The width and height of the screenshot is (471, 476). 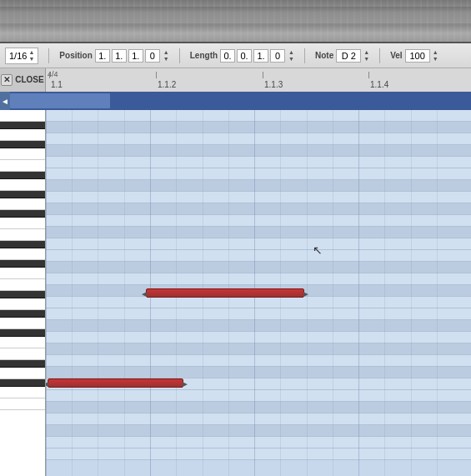 What do you see at coordinates (22, 56) in the screenshot?
I see `snap-selector: 1/16 ▲ ▼` at bounding box center [22, 56].